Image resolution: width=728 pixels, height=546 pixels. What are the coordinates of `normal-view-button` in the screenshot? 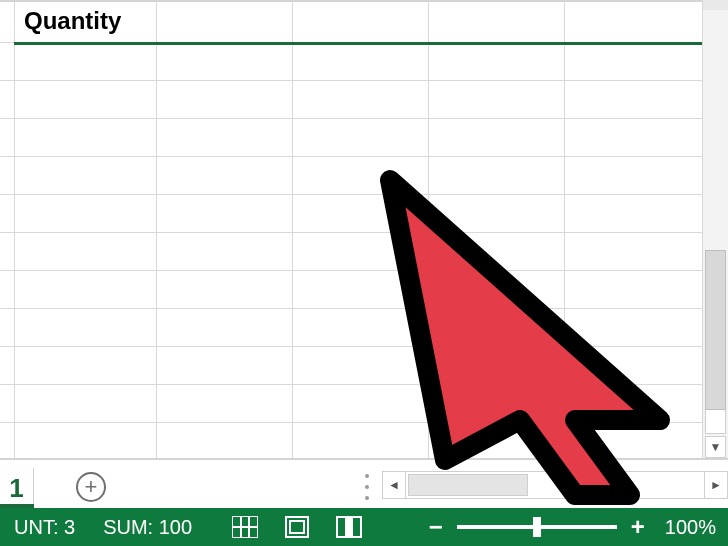 It's located at (245, 527).